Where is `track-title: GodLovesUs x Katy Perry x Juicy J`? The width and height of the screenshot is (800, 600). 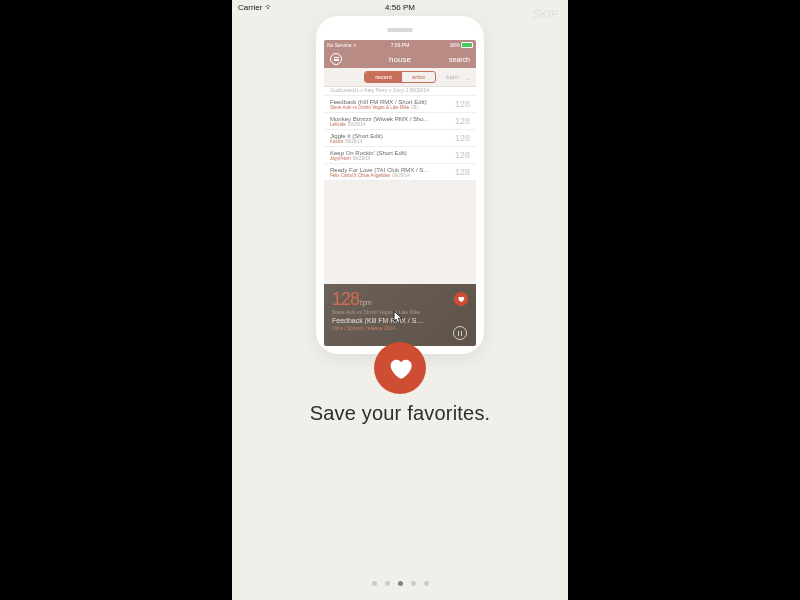
track-title: GodLovesUs x Katy Perry x Juicy J is located at coordinates (369, 90).